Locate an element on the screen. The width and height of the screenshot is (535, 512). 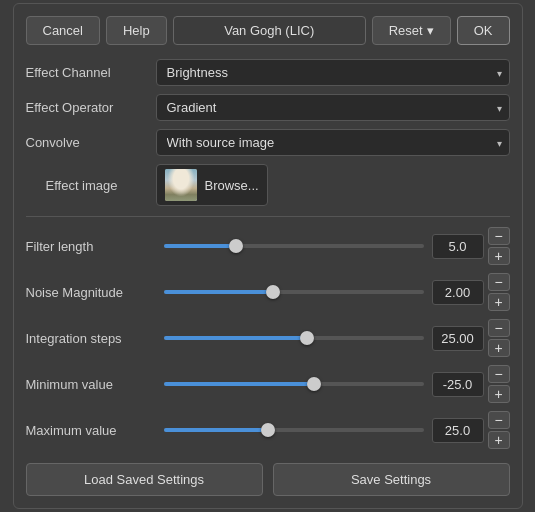
minimum-value-row: Minimum value − + is located at coordinates (268, 384).